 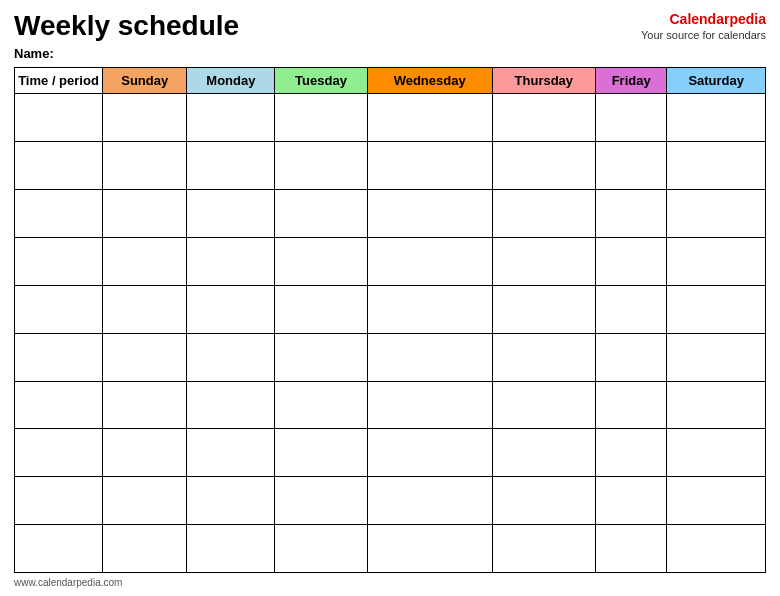 I want to click on brand-name-part2: pedia, so click(x=748, y=19).